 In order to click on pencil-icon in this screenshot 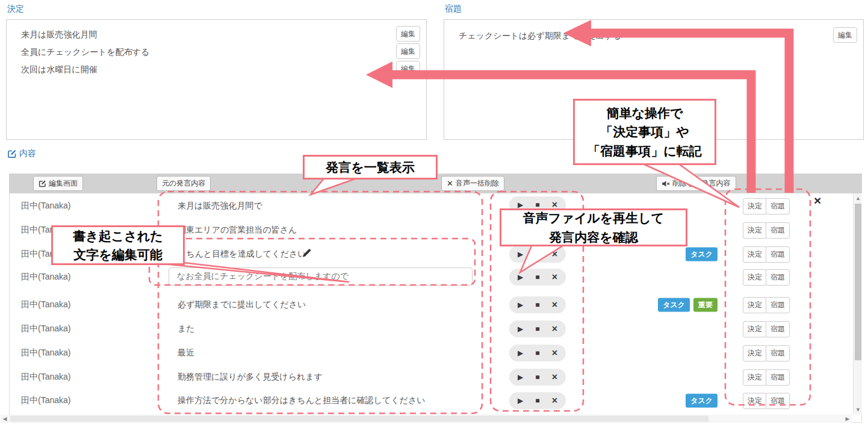, I will do `click(307, 254)`.